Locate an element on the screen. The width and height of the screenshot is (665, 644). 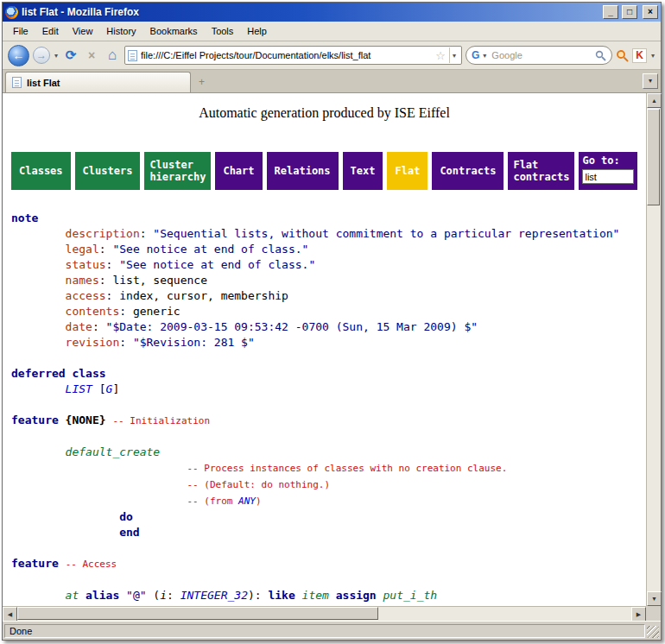
url-bar: ☆ ▾ is located at coordinates (294, 55).